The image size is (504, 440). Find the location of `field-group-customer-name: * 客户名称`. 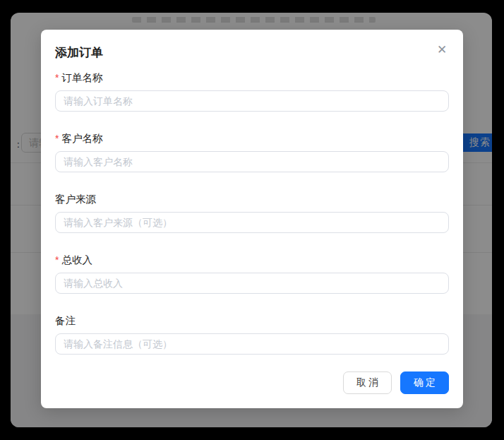

field-group-customer-name: * 客户名称 is located at coordinates (252, 152).